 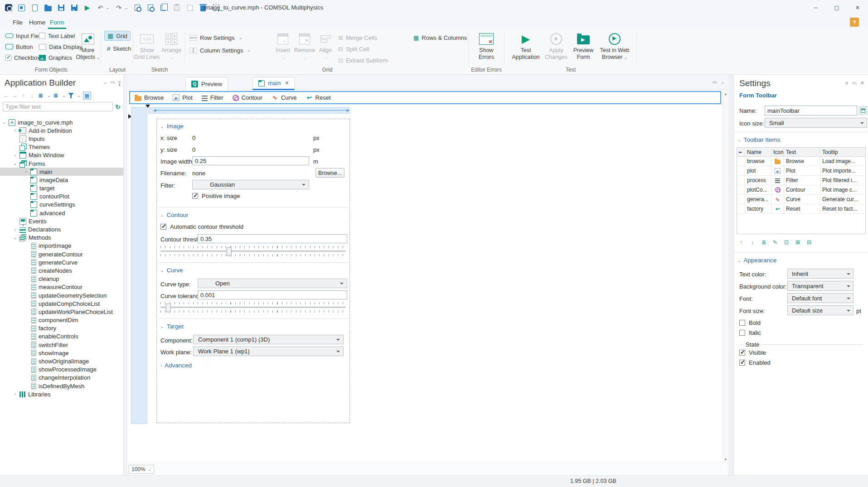 I want to click on tree-item-target: target, so click(x=62, y=188).